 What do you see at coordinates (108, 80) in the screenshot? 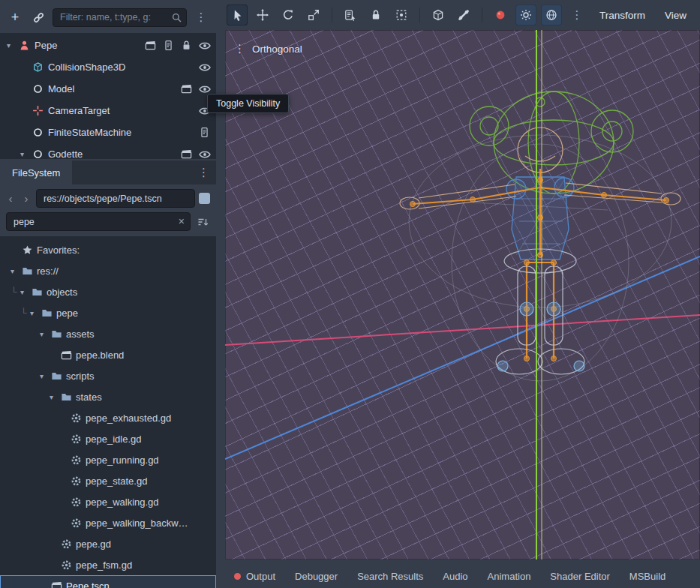
I see `scene-dock: + ⋮ ▾ Pepe CollisionShape3D` at bounding box center [108, 80].